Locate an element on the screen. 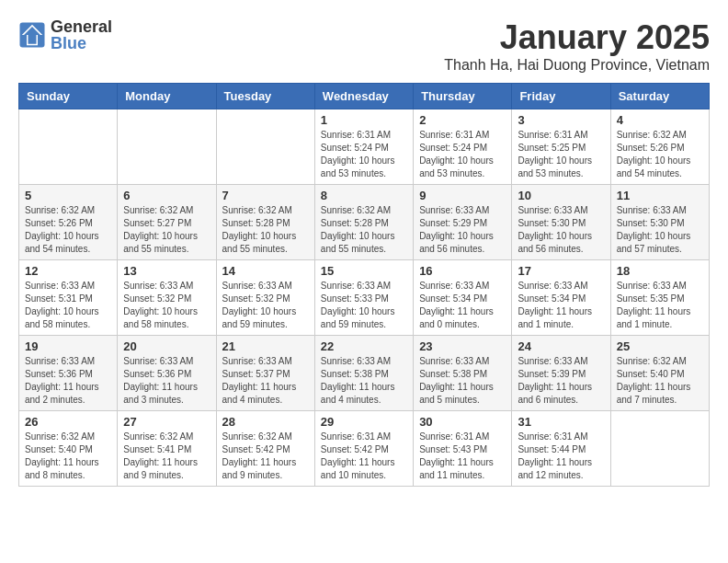  table-row: 3Sunrise: 6:31 AM Sunset: 5:25 PM Daylig… is located at coordinates (561, 147).